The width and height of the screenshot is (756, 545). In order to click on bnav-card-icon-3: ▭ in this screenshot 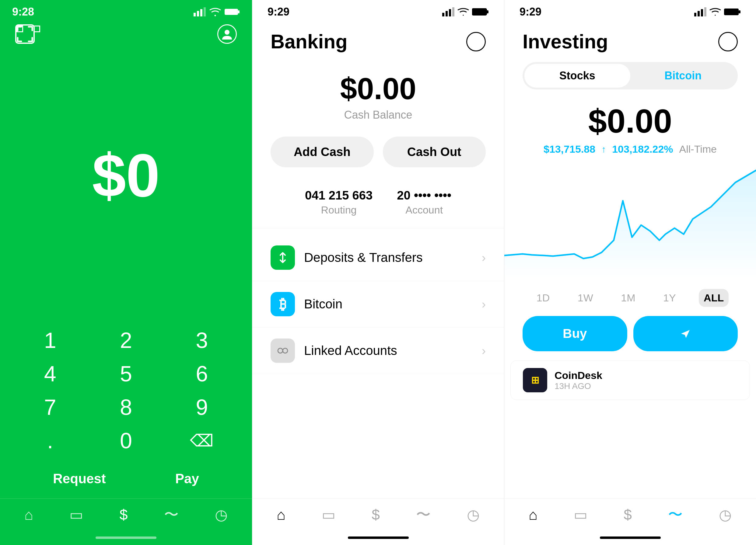, I will do `click(581, 514)`.